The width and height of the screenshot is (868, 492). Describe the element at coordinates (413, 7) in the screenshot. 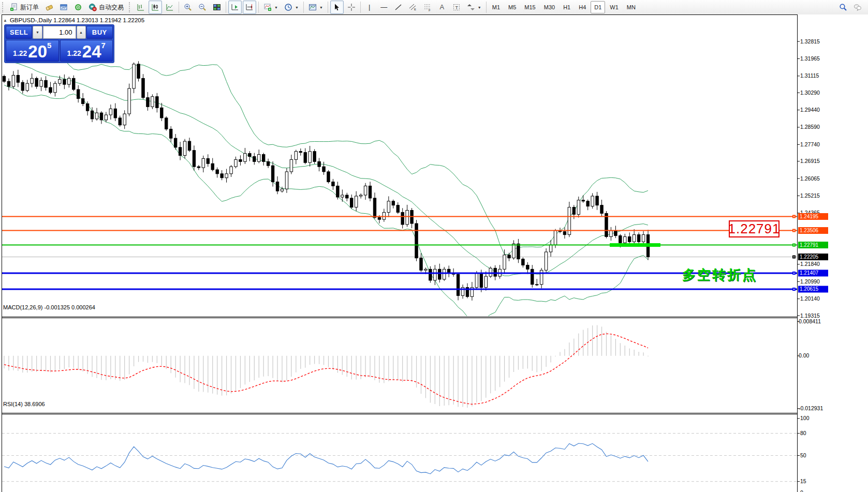

I see `equidistant-channel-button: E` at that location.